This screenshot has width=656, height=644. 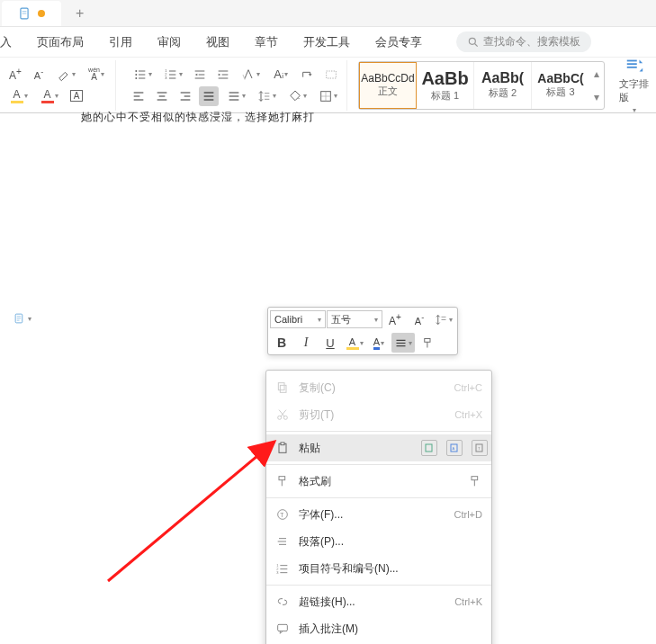 I want to click on font-color-button: A▾, so click(x=49, y=96).